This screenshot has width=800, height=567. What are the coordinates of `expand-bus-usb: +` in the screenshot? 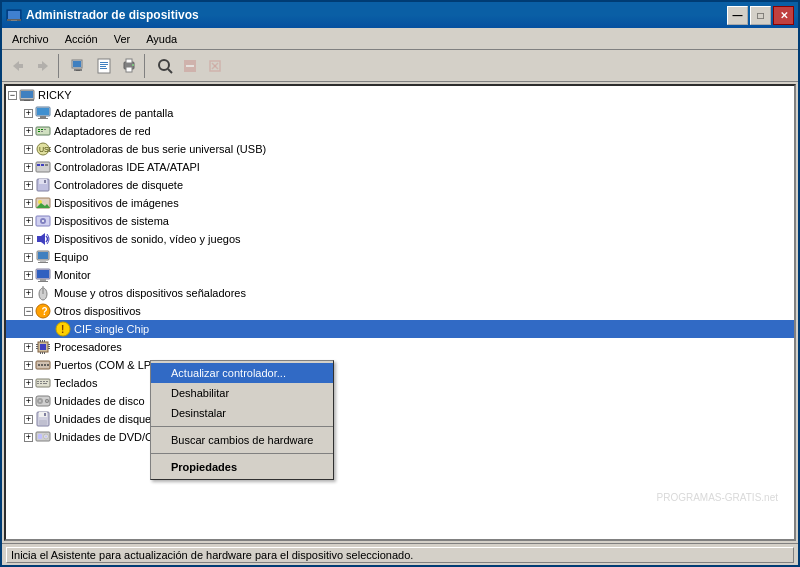 It's located at (28, 150).